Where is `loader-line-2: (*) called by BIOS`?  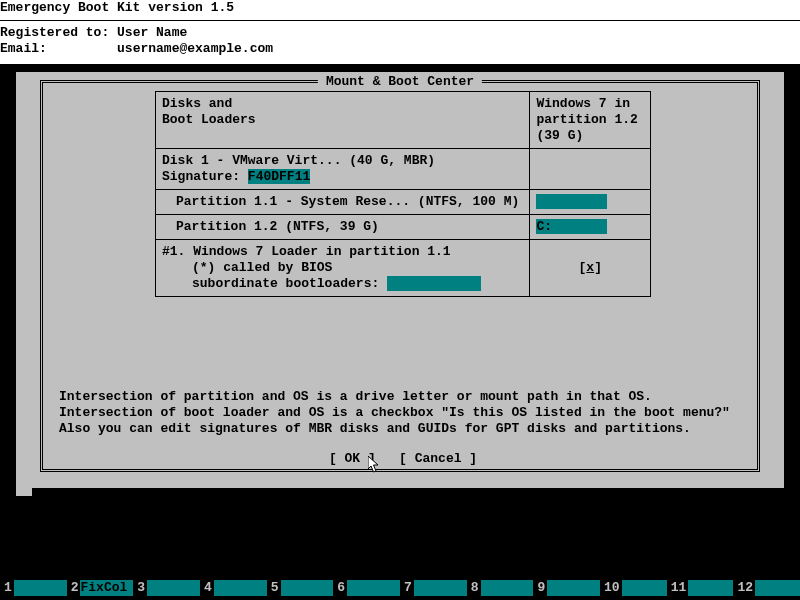 loader-line-2: (*) called by BIOS is located at coordinates (342, 268).